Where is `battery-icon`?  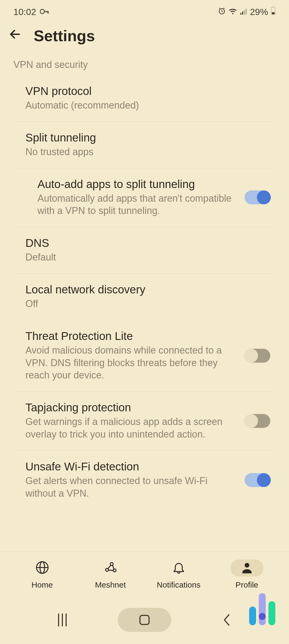
battery-icon is located at coordinates (273, 12).